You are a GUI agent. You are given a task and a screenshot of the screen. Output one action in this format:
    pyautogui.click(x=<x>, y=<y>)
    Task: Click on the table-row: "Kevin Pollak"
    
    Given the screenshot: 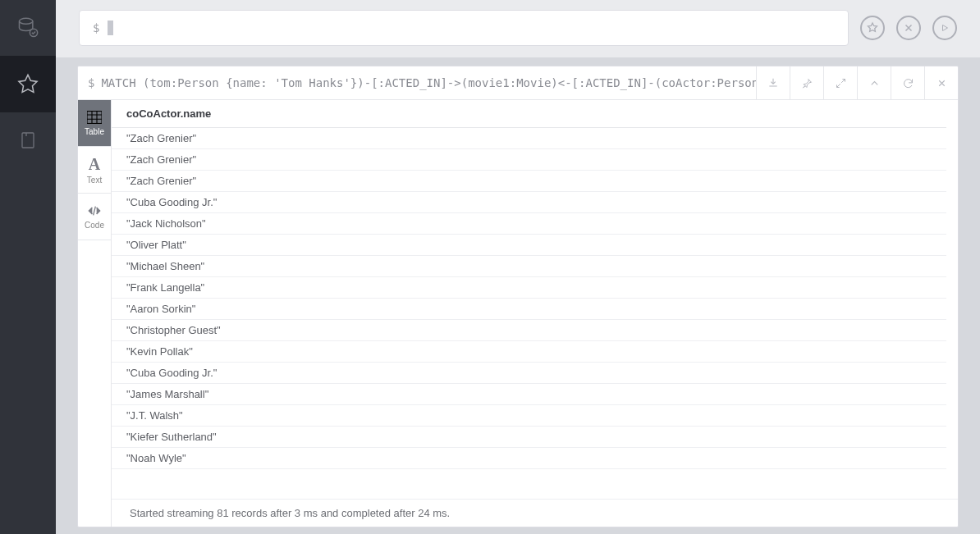 What is the action you would take?
    pyautogui.click(x=529, y=352)
    